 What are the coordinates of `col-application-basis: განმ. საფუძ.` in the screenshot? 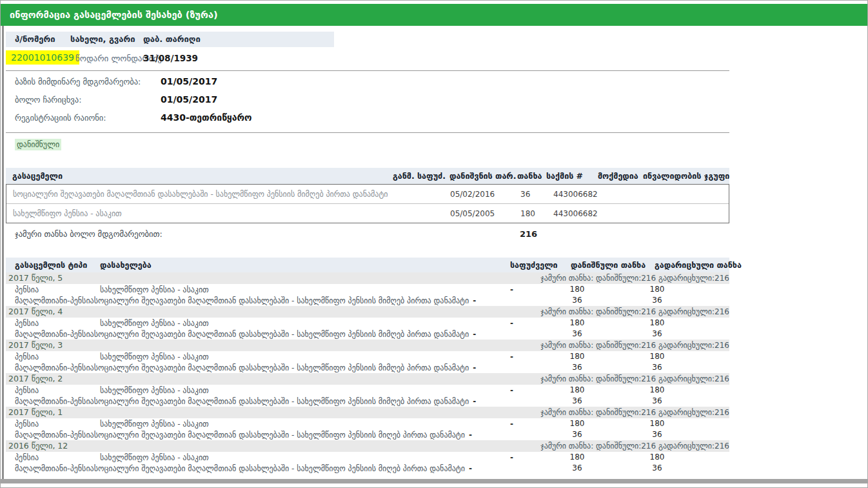 It's located at (419, 176).